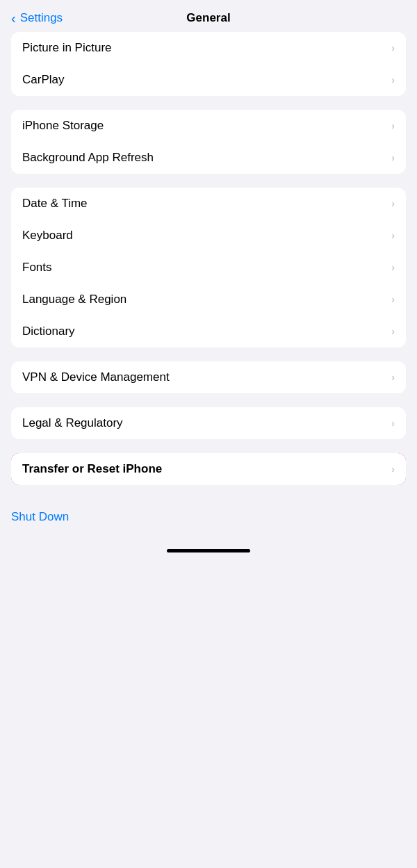 Image resolution: width=417 pixels, height=868 pixels. What do you see at coordinates (208, 204) in the screenshot?
I see `list-item: Date & Time ›` at bounding box center [208, 204].